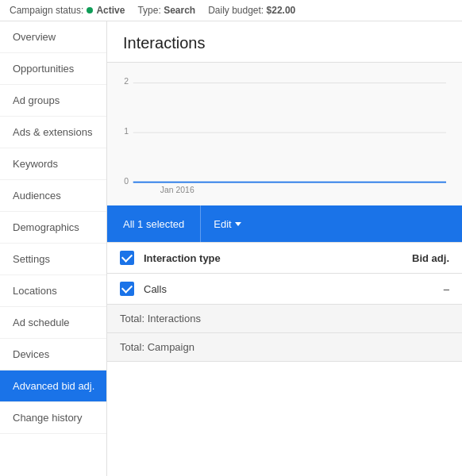 This screenshot has height=476, width=462. Describe the element at coordinates (126, 81) in the screenshot. I see `y-label-2: 2` at that location.